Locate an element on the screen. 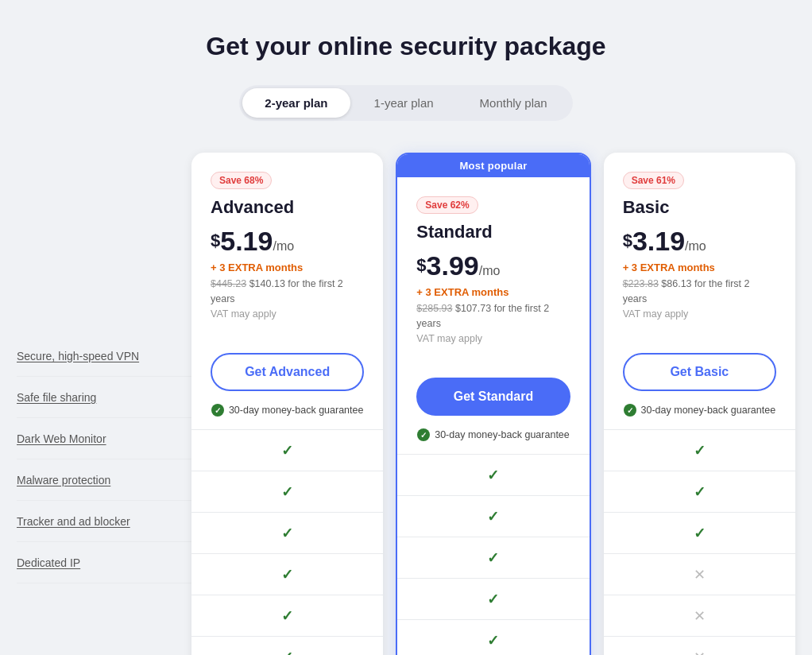 The height and width of the screenshot is (655, 812). feature-row-vpn: Secure, high-speed VPN is located at coordinates (104, 356).